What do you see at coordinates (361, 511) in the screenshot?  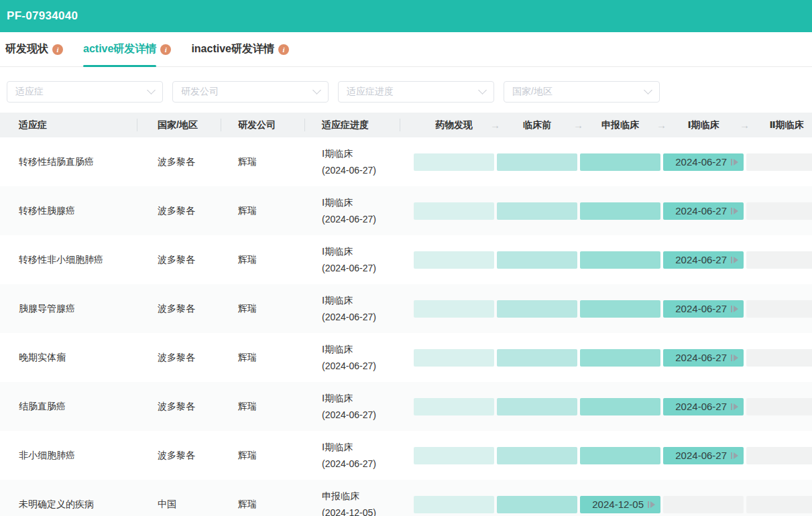 I see `stage-date: (2024-12-05)` at bounding box center [361, 511].